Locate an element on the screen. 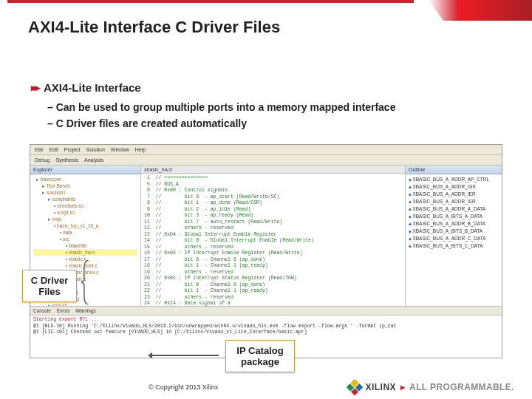 This screenshot has height=399, width=532. outline-item: XBASIC_BUS_A_ADDR_AP_CTRL is located at coordinates (454, 180).